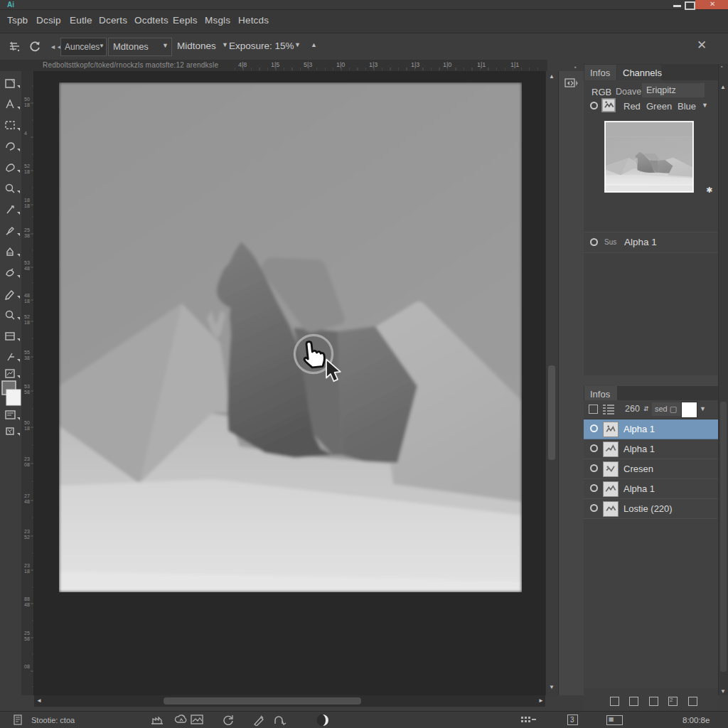 The image size is (728, 728). What do you see at coordinates (27, 353) in the screenshot?
I see `svg-text: 55` at bounding box center [27, 353].